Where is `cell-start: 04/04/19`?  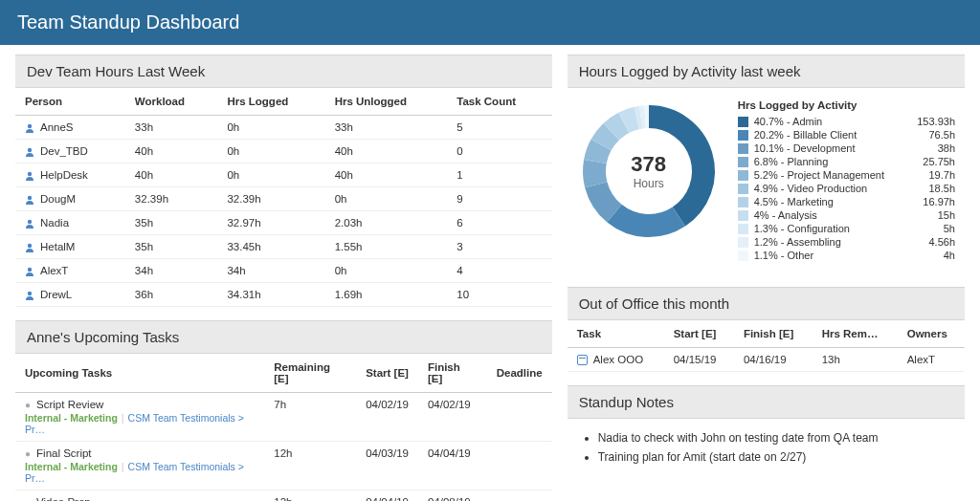
cell-start: 04/04/19 is located at coordinates (387, 496).